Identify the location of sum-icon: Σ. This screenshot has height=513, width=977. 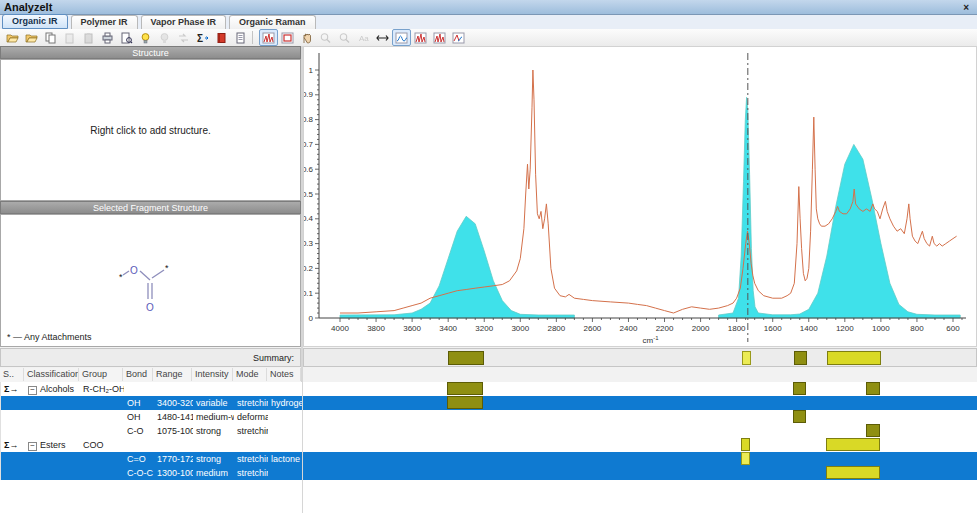
(202, 38).